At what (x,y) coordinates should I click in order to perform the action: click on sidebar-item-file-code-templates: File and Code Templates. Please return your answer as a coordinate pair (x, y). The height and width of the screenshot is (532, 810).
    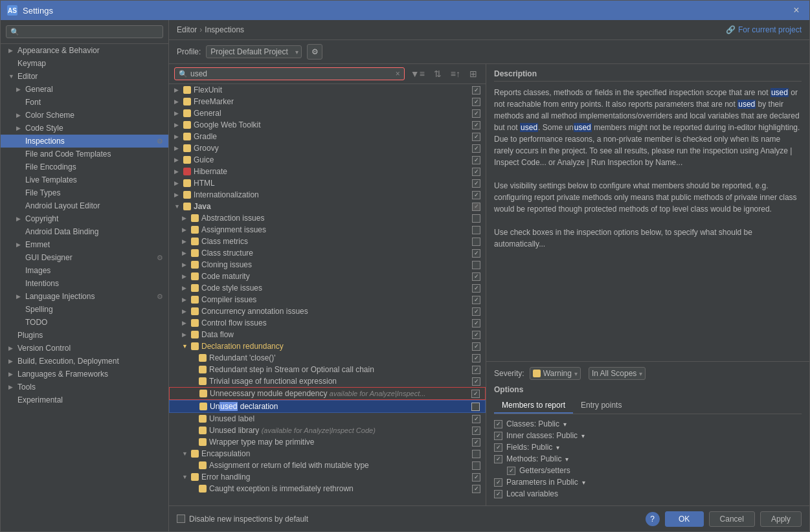
    Looking at the image, I should click on (84, 154).